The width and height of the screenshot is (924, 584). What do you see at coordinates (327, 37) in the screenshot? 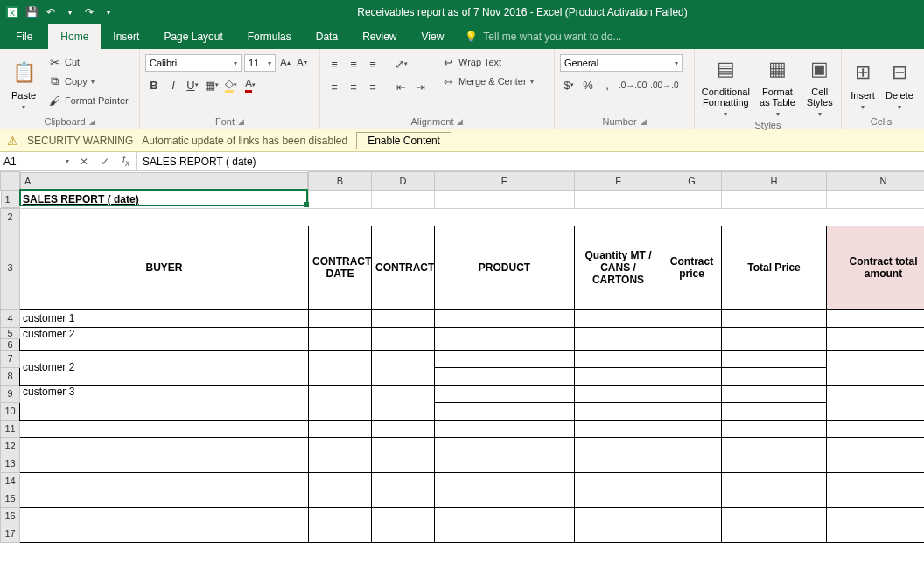
I see `tab-data: Data` at bounding box center [327, 37].